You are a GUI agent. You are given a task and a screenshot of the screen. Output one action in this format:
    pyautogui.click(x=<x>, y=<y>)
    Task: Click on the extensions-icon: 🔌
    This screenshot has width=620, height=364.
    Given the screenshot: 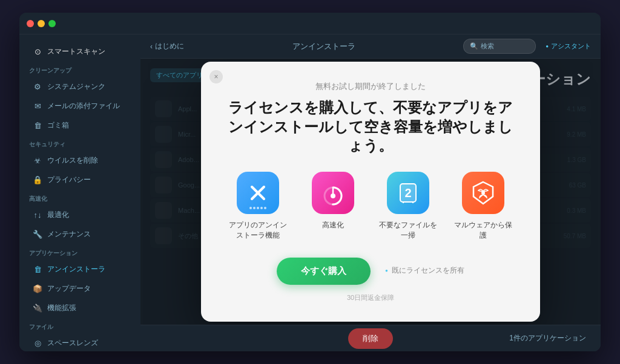 What is the action you would take?
    pyautogui.click(x=38, y=308)
    